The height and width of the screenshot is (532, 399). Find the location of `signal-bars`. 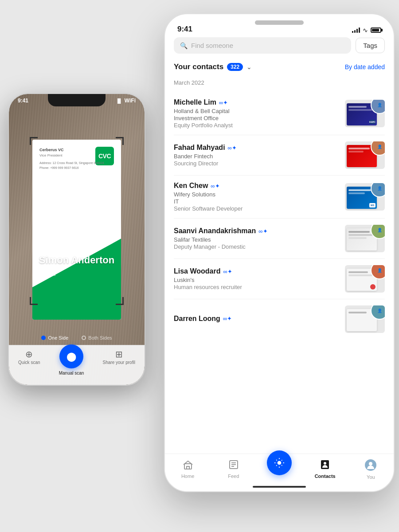

signal-bars is located at coordinates (356, 30).